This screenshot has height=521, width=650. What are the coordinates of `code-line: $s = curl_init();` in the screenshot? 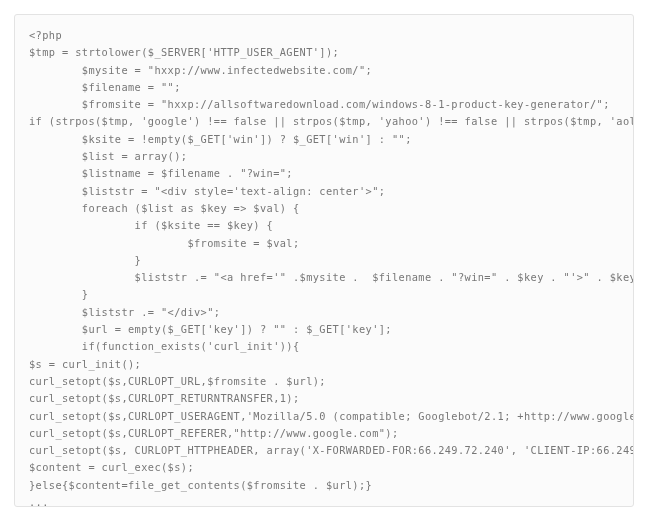 It's located at (324, 364).